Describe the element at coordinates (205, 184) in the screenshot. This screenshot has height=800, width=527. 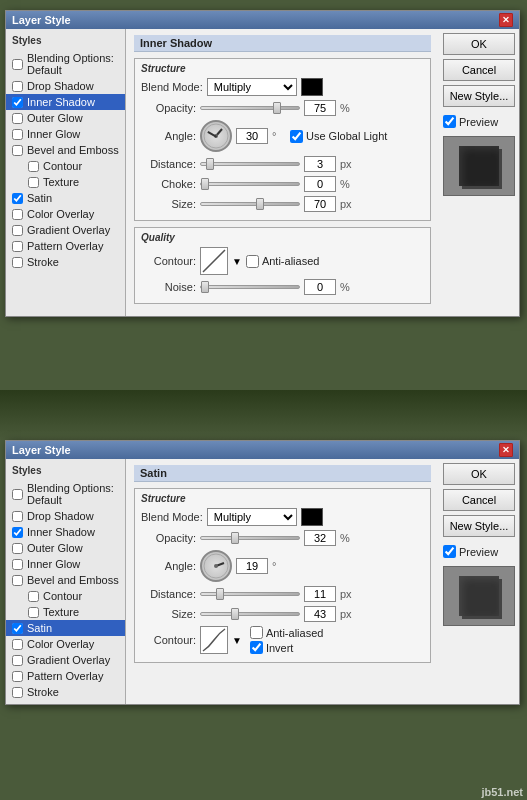
I see `choke-thumb` at that location.